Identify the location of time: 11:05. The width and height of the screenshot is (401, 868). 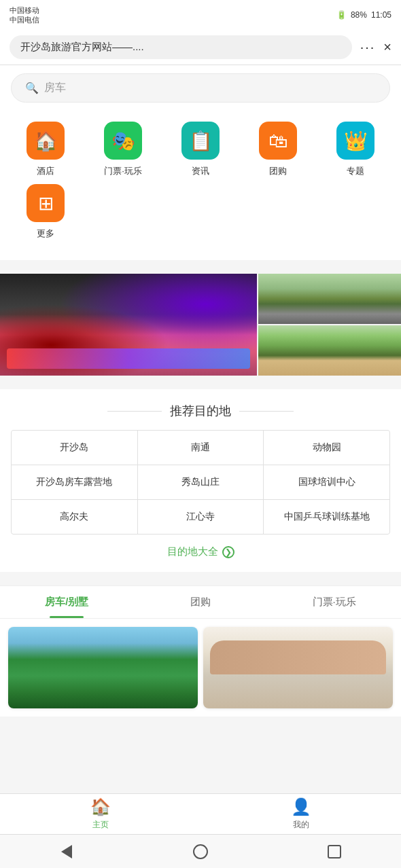
(381, 15).